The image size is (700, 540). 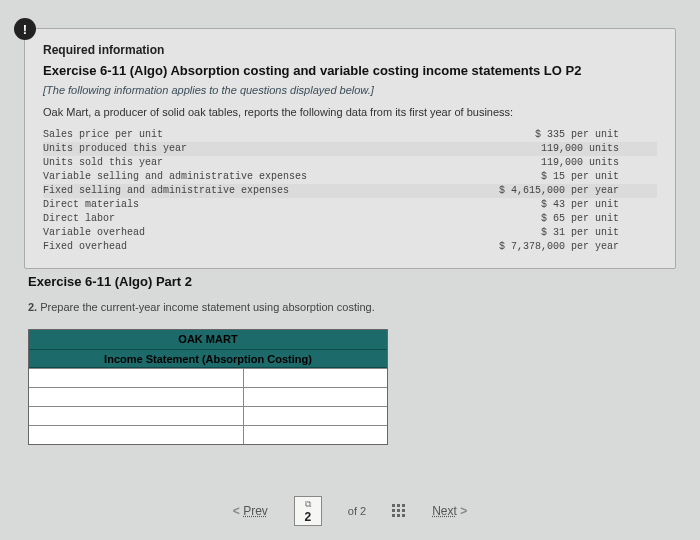 What do you see at coordinates (350, 112) in the screenshot?
I see `scenario-text: Oak Mart, a producer of solid oak tables…` at bounding box center [350, 112].